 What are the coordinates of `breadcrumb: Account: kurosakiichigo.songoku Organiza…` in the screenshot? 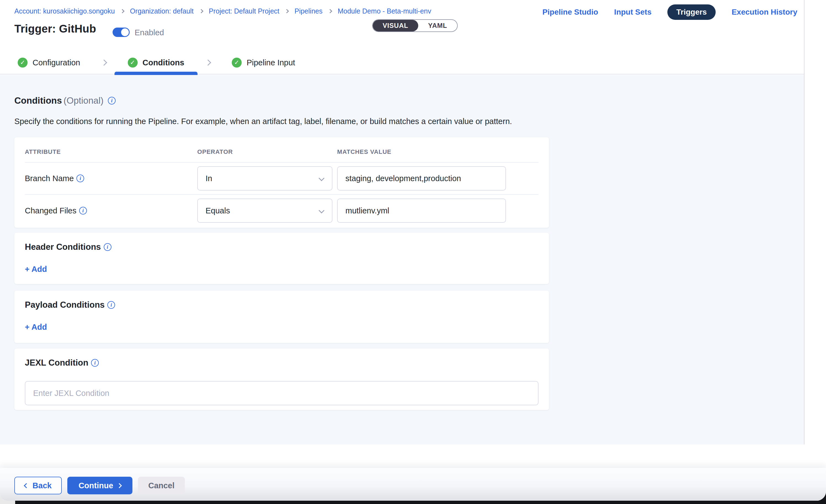 It's located at (223, 11).